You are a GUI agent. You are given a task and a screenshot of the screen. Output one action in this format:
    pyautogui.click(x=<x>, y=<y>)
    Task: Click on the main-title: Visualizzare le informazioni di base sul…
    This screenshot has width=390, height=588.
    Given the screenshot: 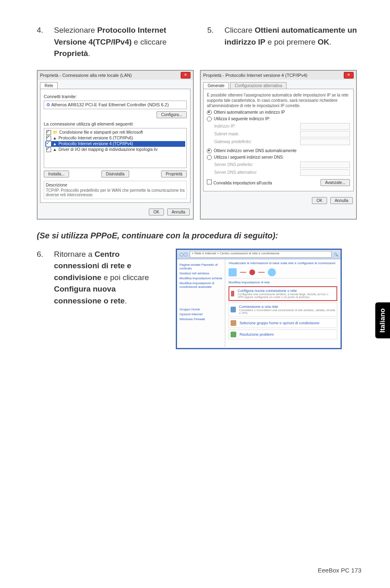 What is the action you would take?
    pyautogui.click(x=283, y=263)
    